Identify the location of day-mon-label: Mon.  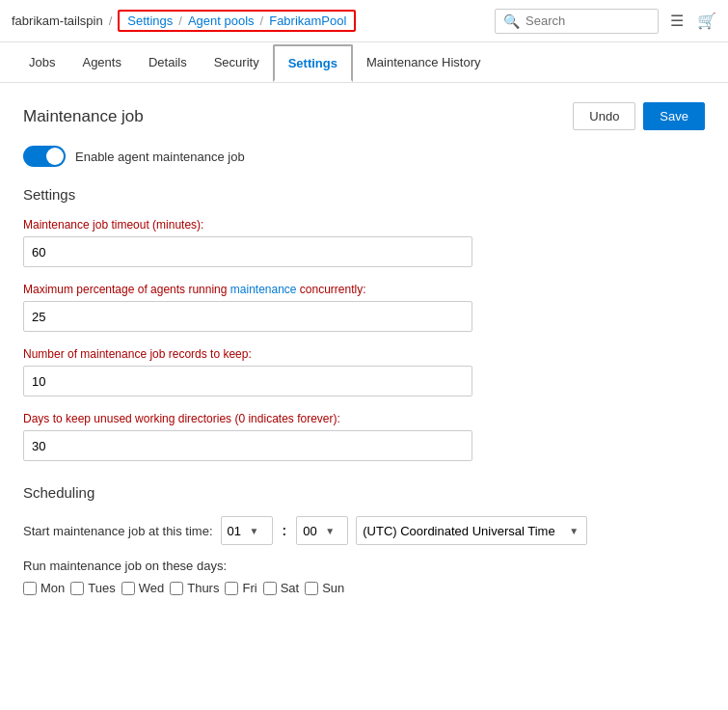
(52, 588).